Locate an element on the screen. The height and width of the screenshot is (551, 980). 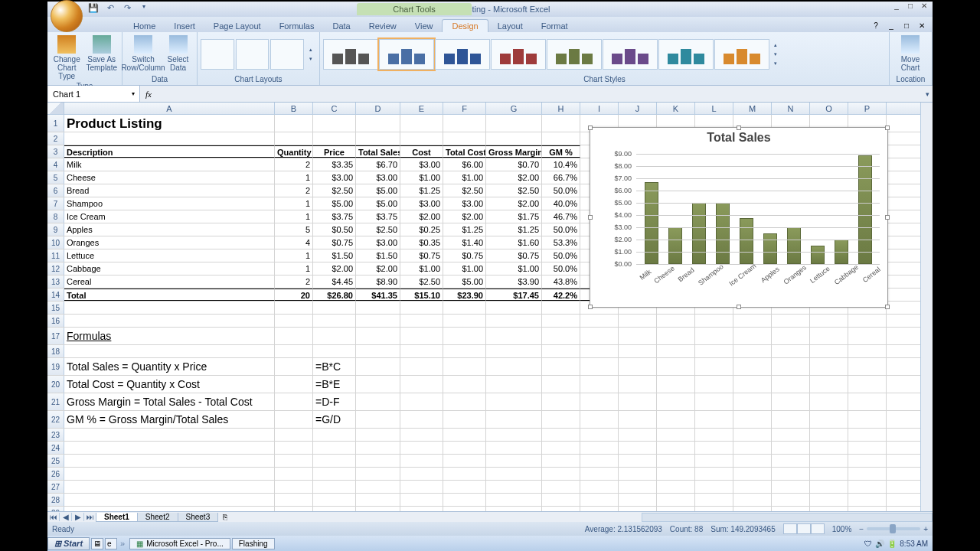
cell-E22 is located at coordinates (422, 419).